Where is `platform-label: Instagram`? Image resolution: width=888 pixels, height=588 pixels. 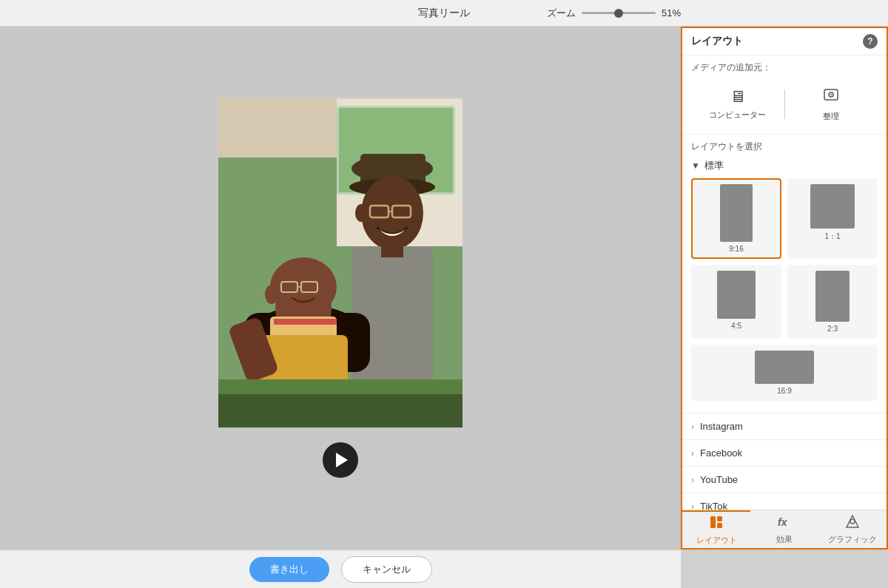 platform-label: Instagram is located at coordinates (722, 426).